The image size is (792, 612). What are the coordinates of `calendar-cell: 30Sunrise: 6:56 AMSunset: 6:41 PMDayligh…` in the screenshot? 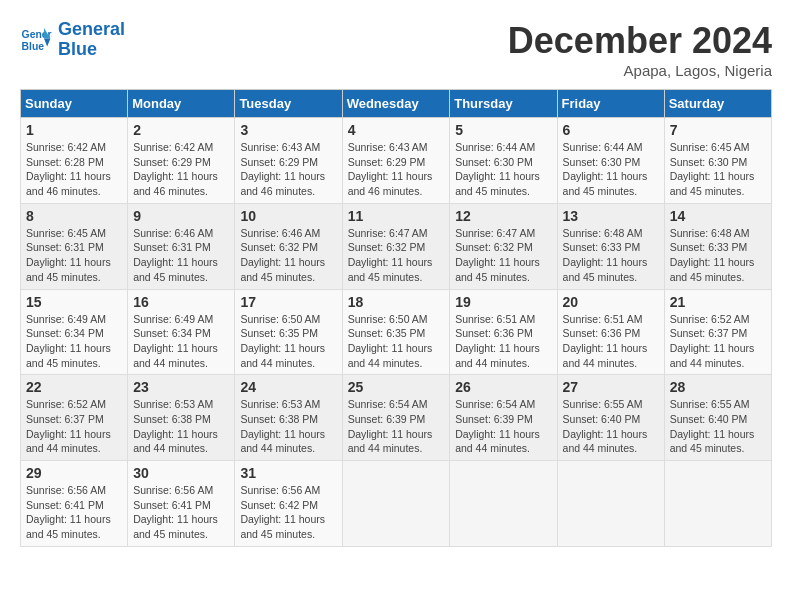 It's located at (182, 504).